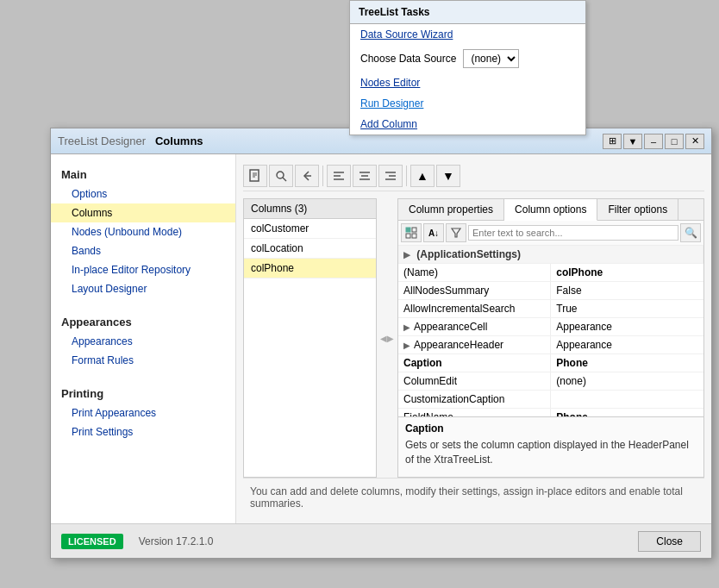 The height and width of the screenshot is (588, 719). What do you see at coordinates (551, 331) in the screenshot?
I see `props-table: ▶ (ApplicationSettings) (Name) colPhone` at bounding box center [551, 331].